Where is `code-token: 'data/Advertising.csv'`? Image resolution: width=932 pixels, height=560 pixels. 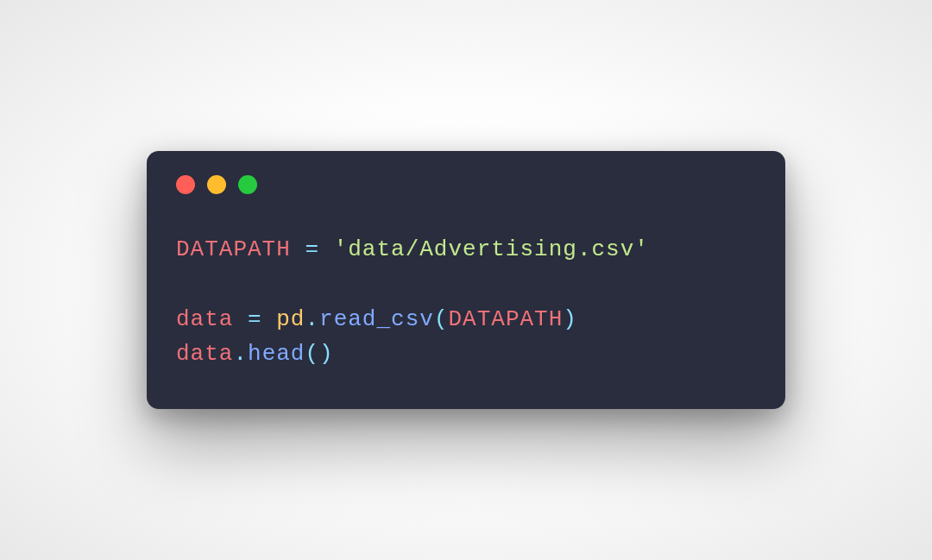 code-token: 'data/Advertising.csv' is located at coordinates (492, 249).